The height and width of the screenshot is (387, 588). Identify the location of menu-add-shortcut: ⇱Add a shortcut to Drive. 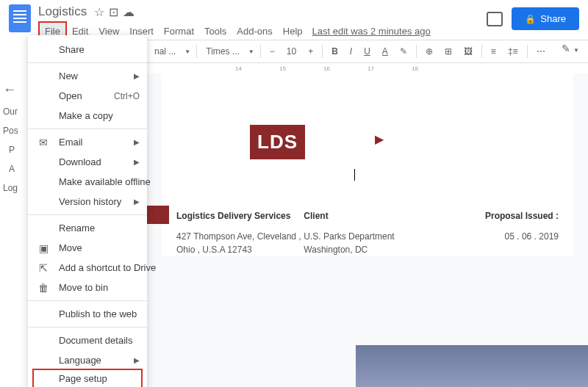
(87, 267).